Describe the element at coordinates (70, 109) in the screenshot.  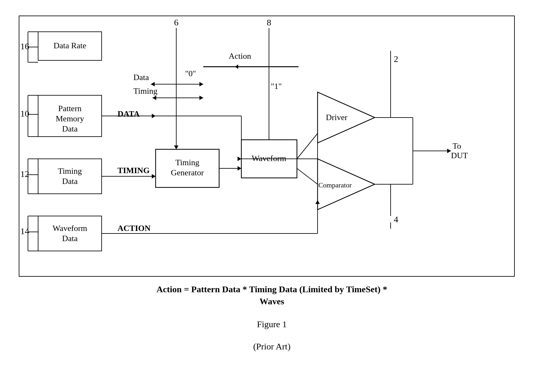
I see `pattern-memory-label-1: Pattern` at that location.